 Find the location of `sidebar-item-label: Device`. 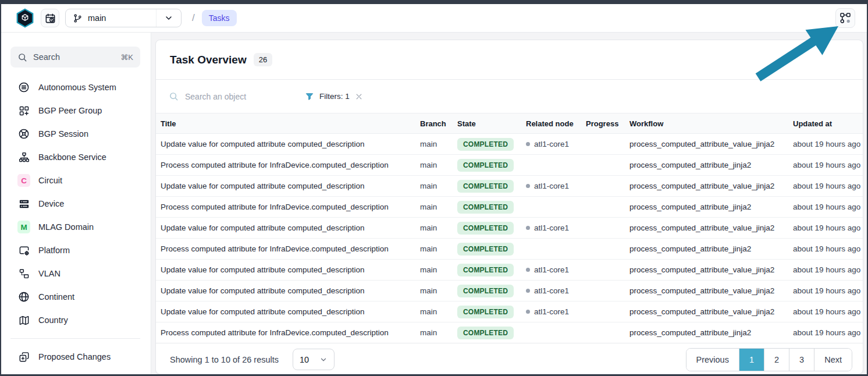

sidebar-item-label: Device is located at coordinates (51, 204).